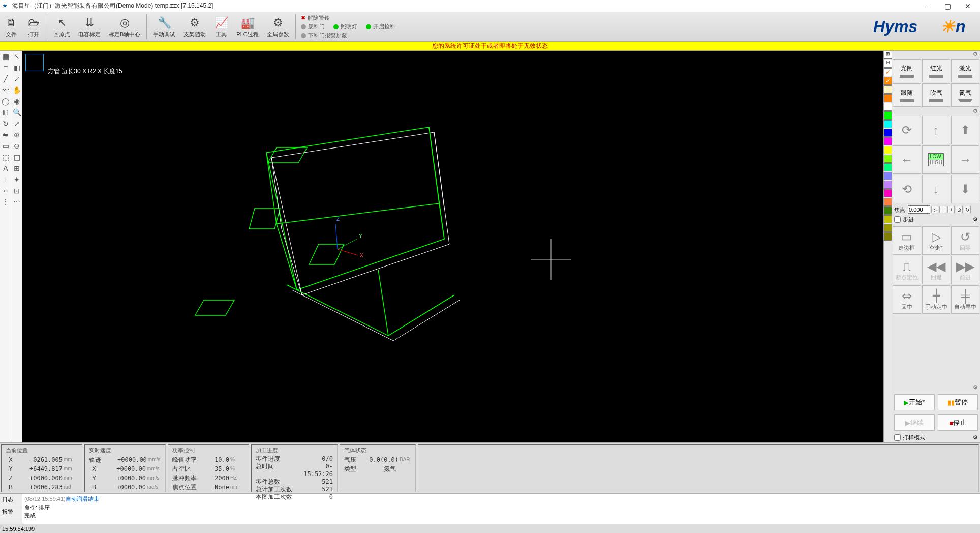 This screenshot has height=533, width=980. Describe the element at coordinates (965, 189) in the screenshot. I see `head-down-button: ⬇` at that location.